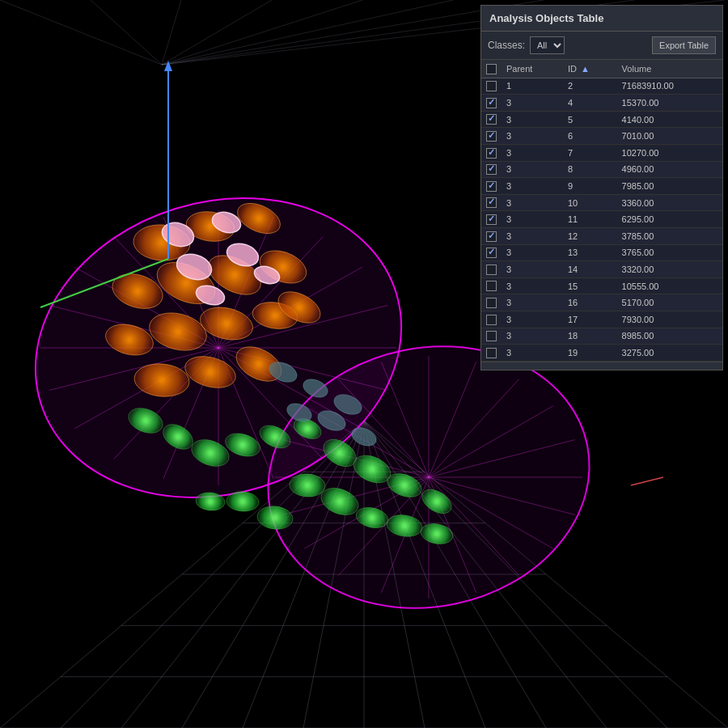 This screenshot has height=728, width=728. What do you see at coordinates (590, 120) in the screenshot?
I see `cell-id: 5` at bounding box center [590, 120].